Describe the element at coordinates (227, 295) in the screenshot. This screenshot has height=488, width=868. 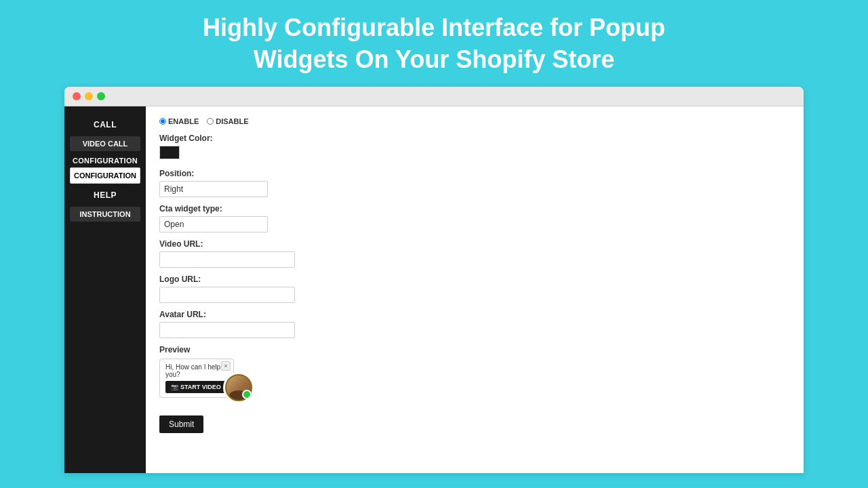
I see `logo-url-input` at that location.